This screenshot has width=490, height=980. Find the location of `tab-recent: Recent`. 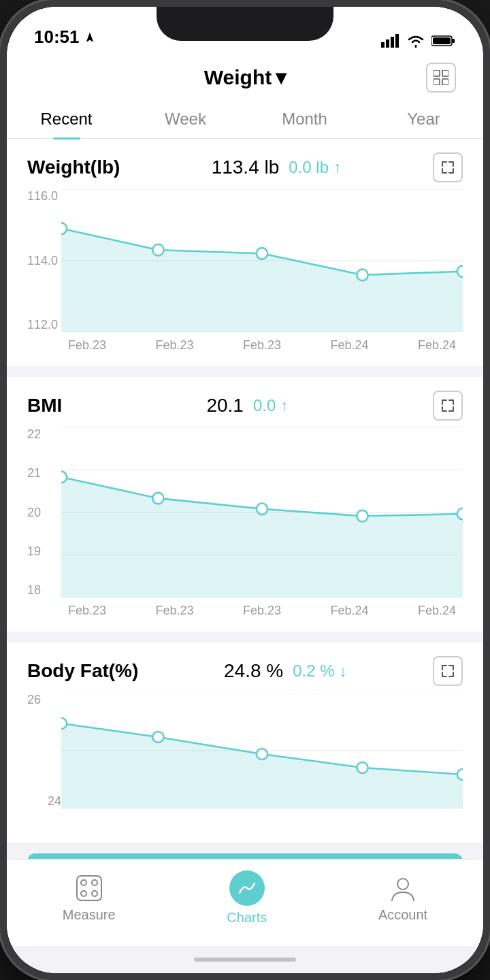

tab-recent: Recent is located at coordinates (67, 119).